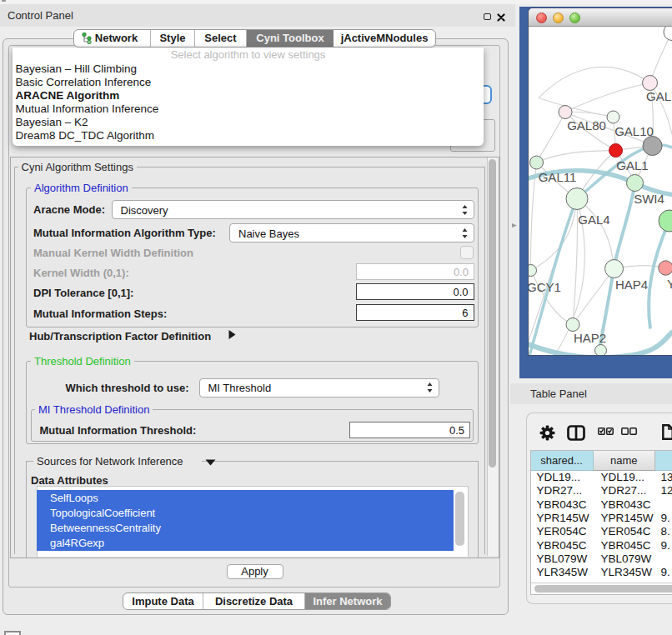  Describe the element at coordinates (589, 338) in the screenshot. I see `svg-text: HAP2` at that location.